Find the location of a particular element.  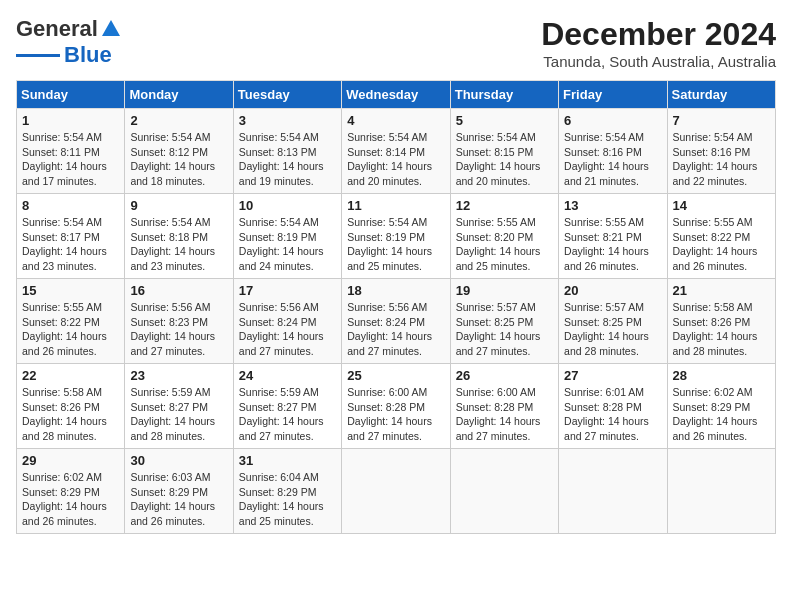

day-number: 21 is located at coordinates (722, 290).